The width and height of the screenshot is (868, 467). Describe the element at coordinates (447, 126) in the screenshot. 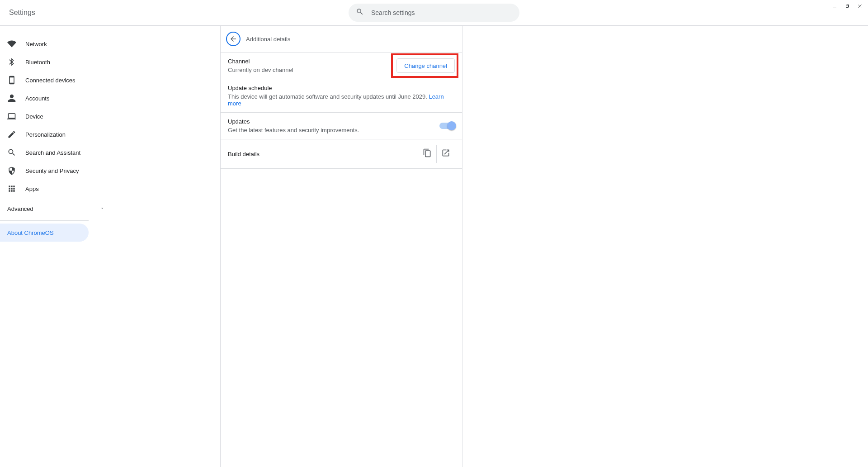

I see `updates-toggle` at that location.